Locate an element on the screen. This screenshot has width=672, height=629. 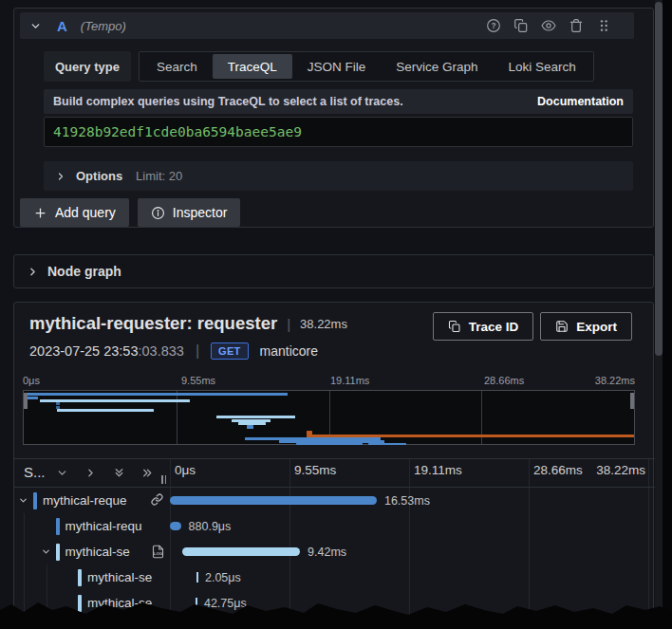
traceql-query-value: 41928b92edf1cde0ba6594baee5ae9 is located at coordinates (177, 132).